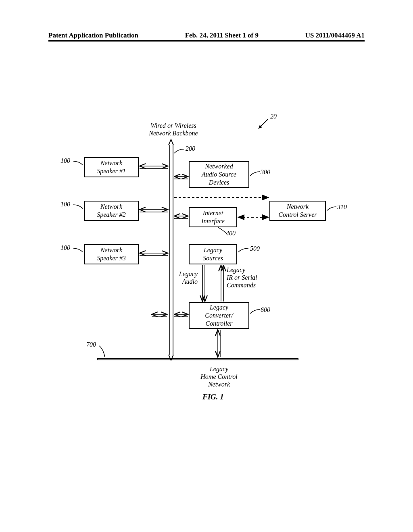 Image resolution: width=413 pixels, height=532 pixels. I want to click on speaker-ref-1: 100, so click(65, 161).